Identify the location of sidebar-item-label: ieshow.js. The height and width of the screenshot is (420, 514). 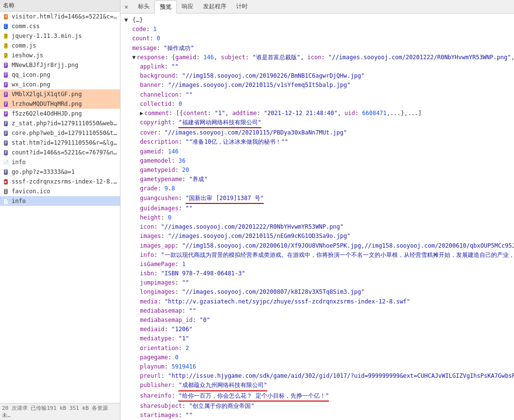
(27, 55).